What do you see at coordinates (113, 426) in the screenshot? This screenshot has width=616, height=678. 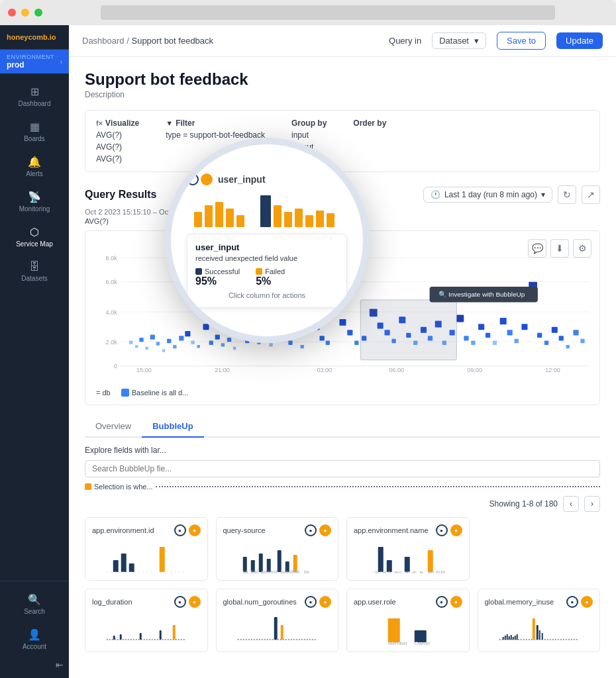 I see `tab-overview: Overview` at bounding box center [113, 426].